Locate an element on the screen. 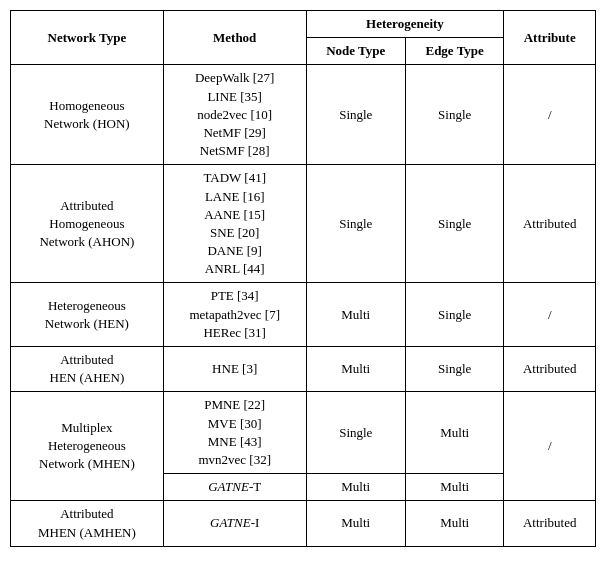 The width and height of the screenshot is (606, 578). col-network-type: Network Type is located at coordinates (88, 38).